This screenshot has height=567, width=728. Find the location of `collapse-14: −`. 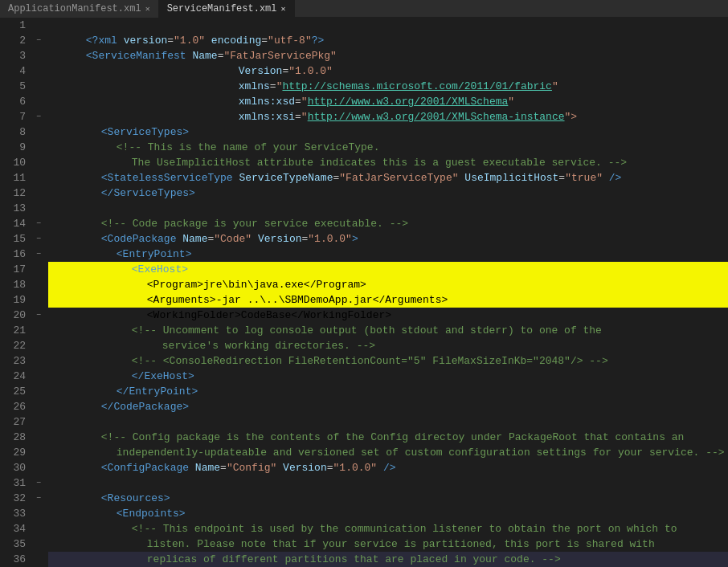

collapse-14: − is located at coordinates (39, 223).